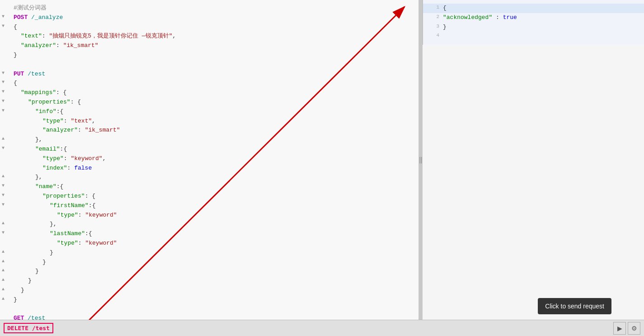  I want to click on response-line-4: 4, so click(533, 36).